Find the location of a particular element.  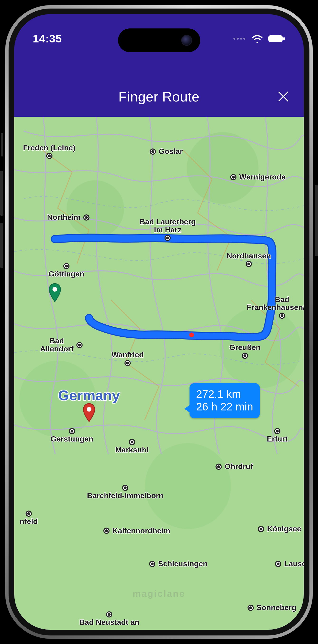

city-label: Gerstungen is located at coordinates (72, 439).